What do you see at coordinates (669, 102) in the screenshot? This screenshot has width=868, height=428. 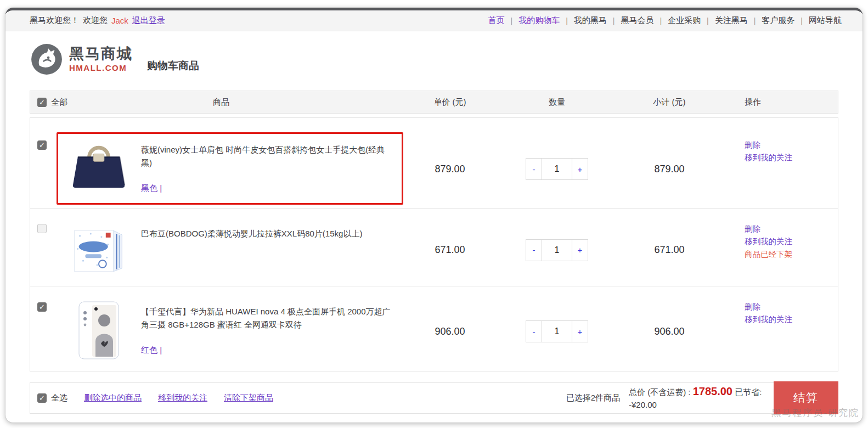 I see `col-subtotal: 小计 (元)` at bounding box center [669, 102].